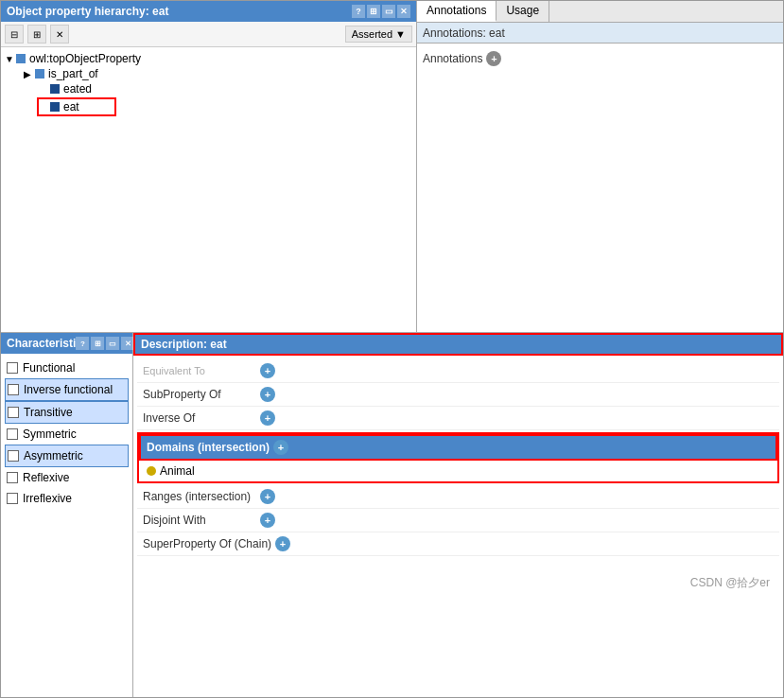  Describe the element at coordinates (13, 390) in the screenshot. I see `checkbox-inverse-functional` at that location.